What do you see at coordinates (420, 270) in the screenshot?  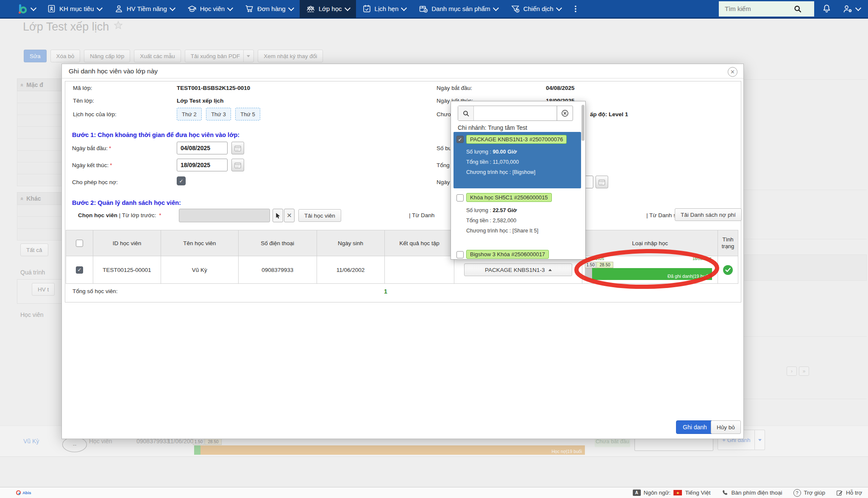 I see `cell-results` at bounding box center [420, 270].